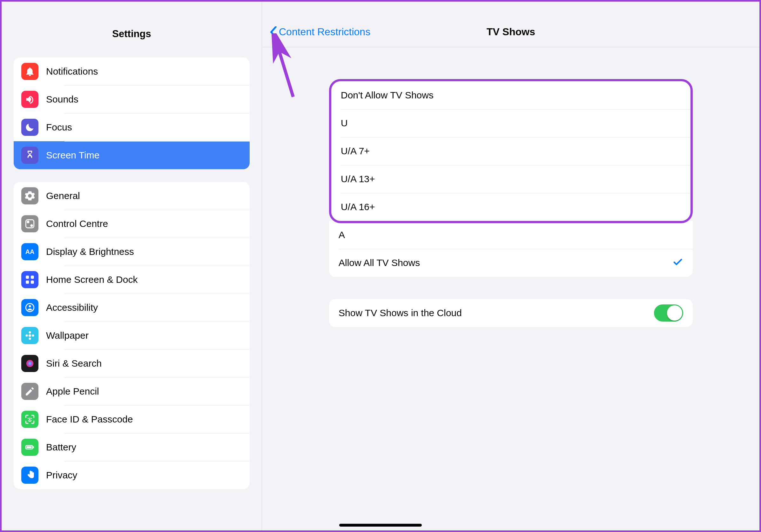 This screenshot has height=532, width=761. I want to click on sidebar-item-battery: Battery, so click(132, 447).